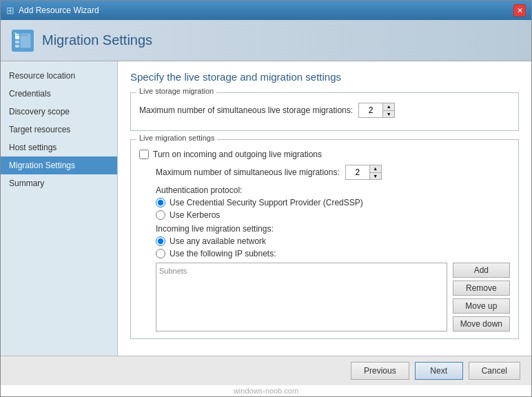  I want to click on auth-protocol-label: Authentication protocol:, so click(333, 190).